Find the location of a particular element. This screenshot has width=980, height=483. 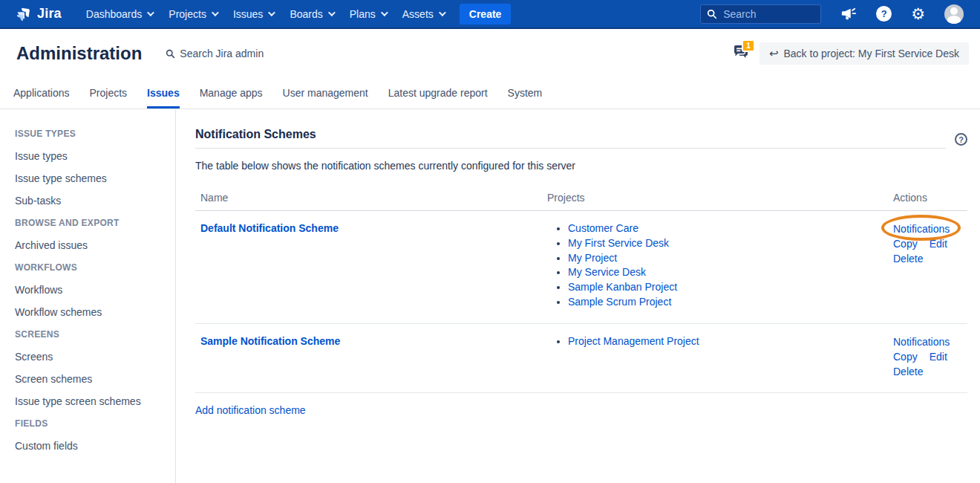

panel-help-button: ? is located at coordinates (961, 140).